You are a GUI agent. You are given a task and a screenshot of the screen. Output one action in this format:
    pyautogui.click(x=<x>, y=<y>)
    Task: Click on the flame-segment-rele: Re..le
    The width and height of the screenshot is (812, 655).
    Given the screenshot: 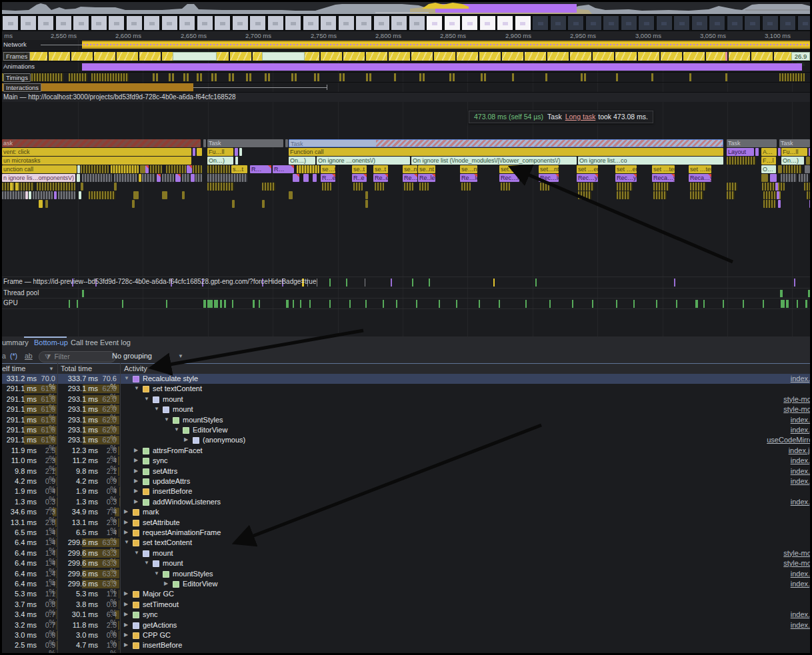 What is the action you would take?
    pyautogui.click(x=427, y=178)
    